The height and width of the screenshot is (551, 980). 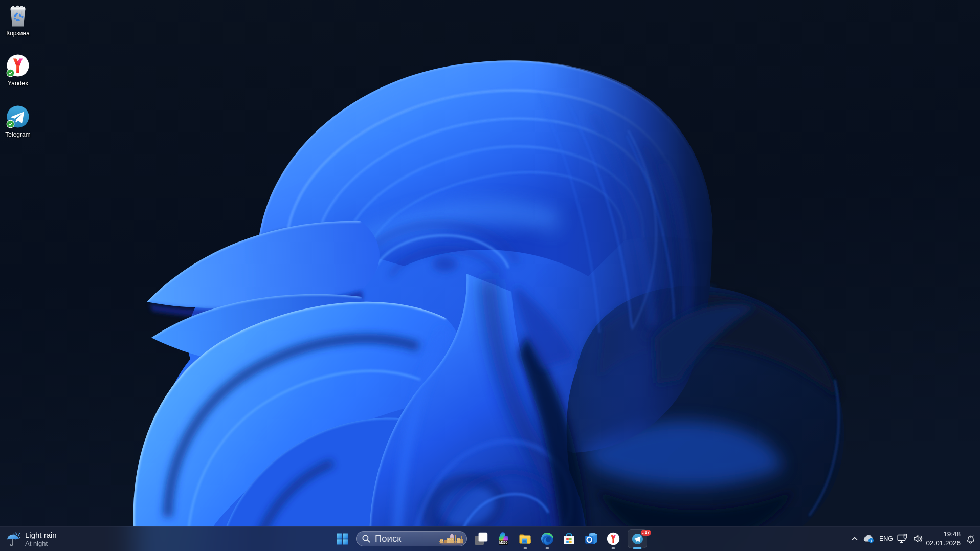 What do you see at coordinates (871, 540) in the screenshot?
I see `svg-text: i` at bounding box center [871, 540].